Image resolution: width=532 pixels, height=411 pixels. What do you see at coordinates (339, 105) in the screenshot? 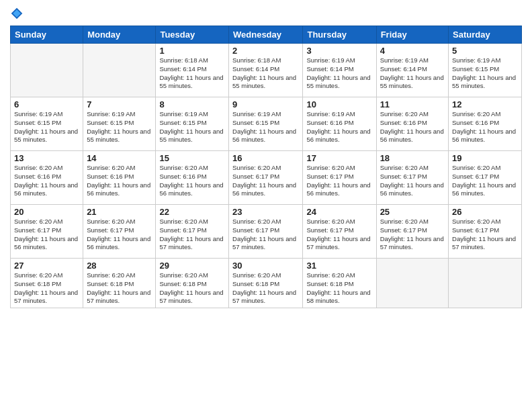
I see `day-number: 10` at bounding box center [339, 105].